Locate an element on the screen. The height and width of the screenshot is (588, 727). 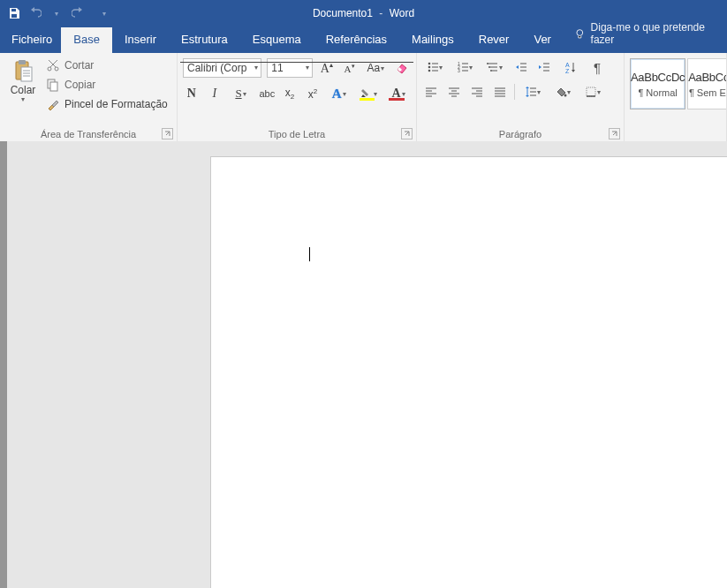
subscript-icon: x2 is located at coordinates (290, 94).